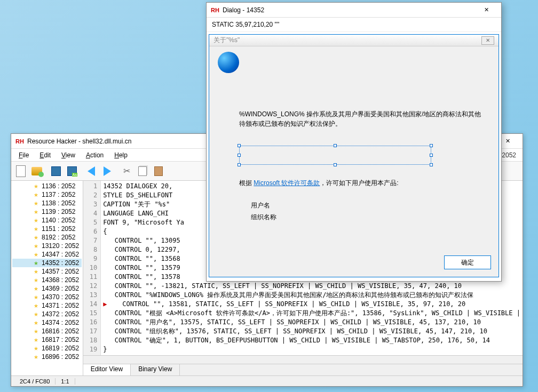 Image resolution: width=538 pixels, height=392 pixels. What do you see at coordinates (20, 141) in the screenshot?
I see `app-icon: RH` at bounding box center [20, 141].